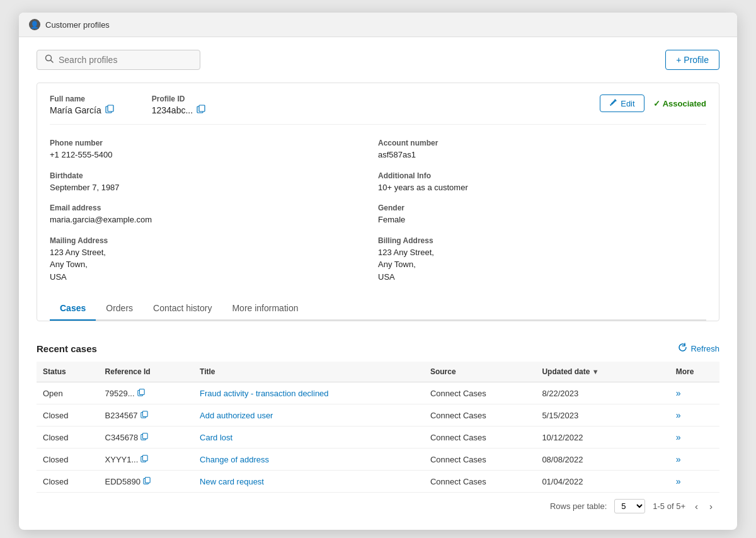  I want to click on email-field: Email address maria.garcia@example.com, so click(214, 215).